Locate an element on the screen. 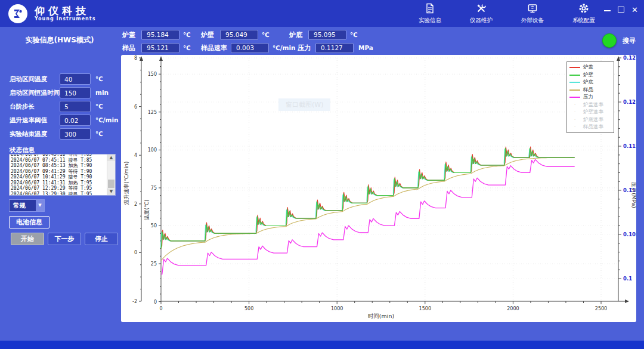  readout-label: 样品速率 is located at coordinates (214, 48).